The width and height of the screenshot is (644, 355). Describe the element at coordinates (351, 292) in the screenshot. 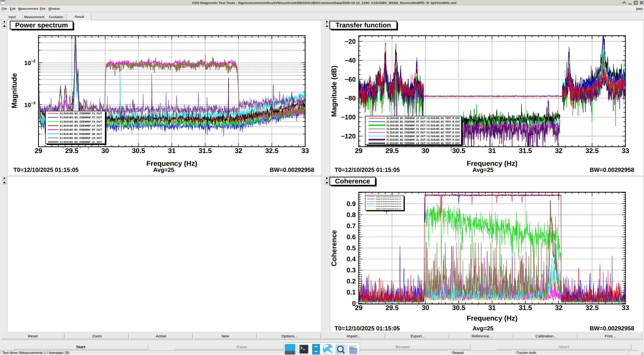

I see `svg-text: 0.1` at that location.